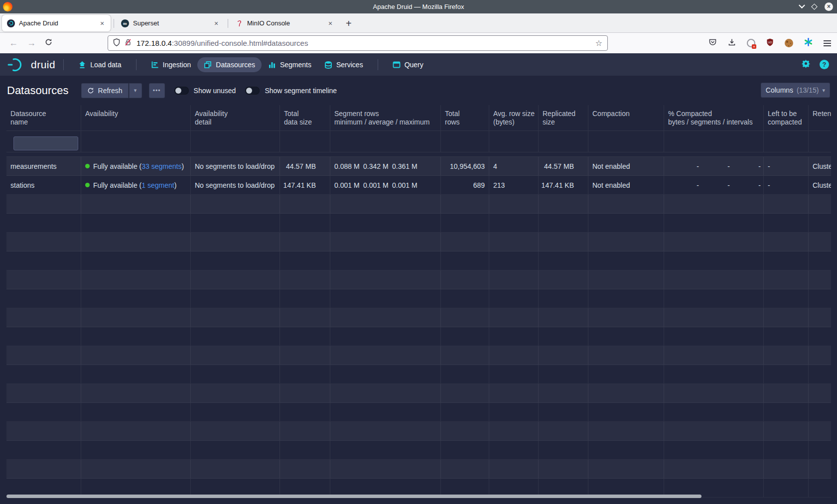  I want to click on tab-label: MinIO Console, so click(284, 23).